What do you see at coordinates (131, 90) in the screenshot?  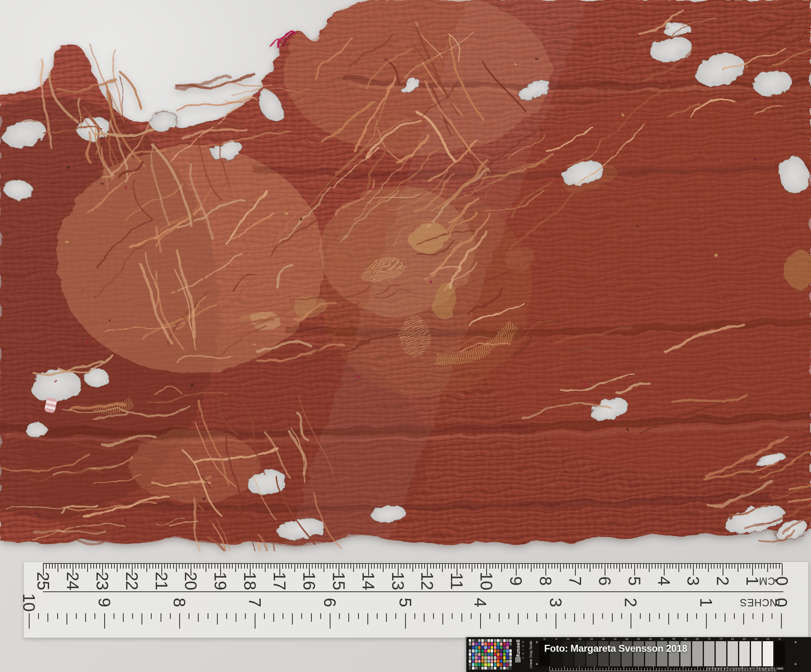 I see `loose-thread` at bounding box center [131, 90].